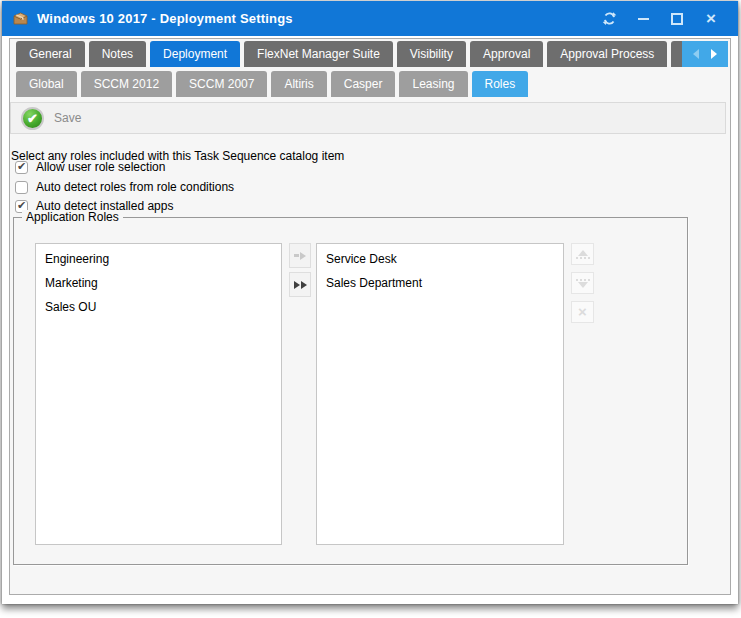  What do you see at coordinates (158, 260) in the screenshot?
I see `list-item: Engineering` at bounding box center [158, 260].